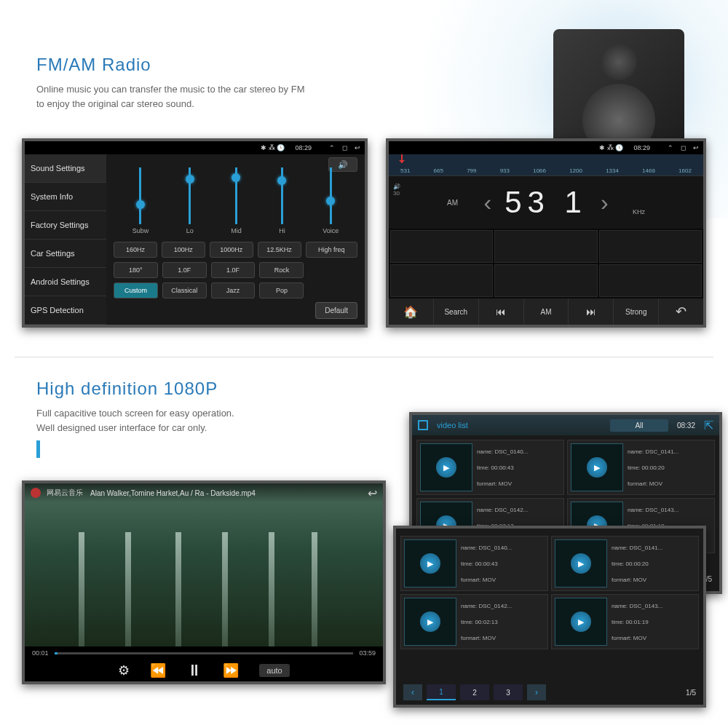 The width and height of the screenshot is (728, 728). Describe the element at coordinates (367, 653) in the screenshot. I see `total-time: 03:59` at that location.